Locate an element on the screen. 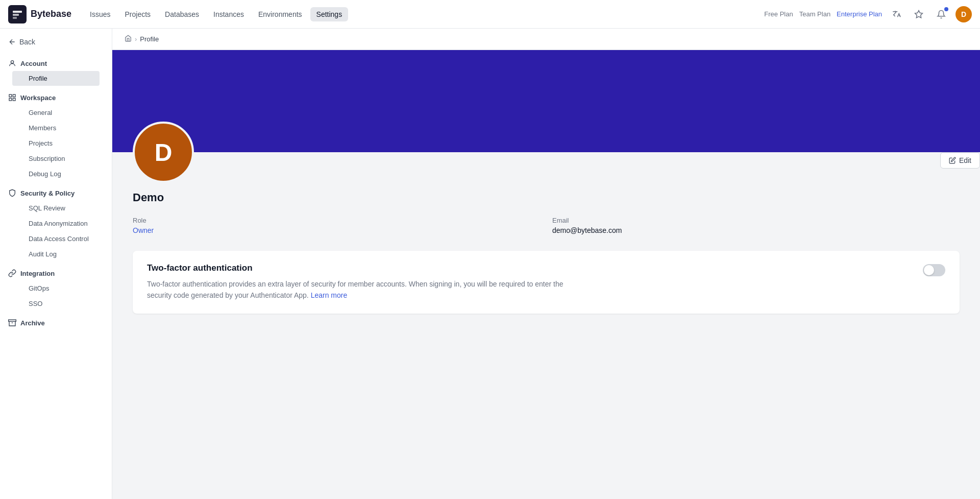  archive-section-header: Archive is located at coordinates (56, 323).